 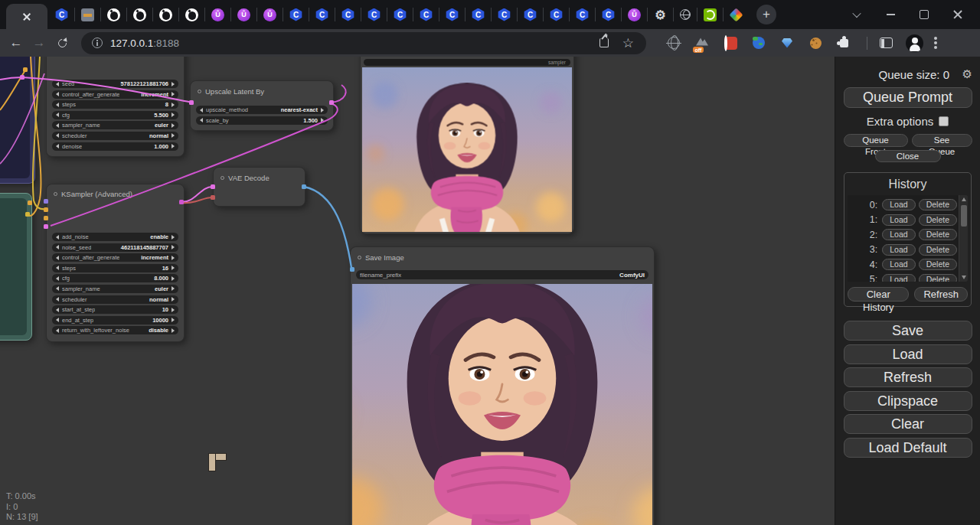 What do you see at coordinates (115, 289) in the screenshot?
I see `node-widget: sampler_name euler` at bounding box center [115, 289].